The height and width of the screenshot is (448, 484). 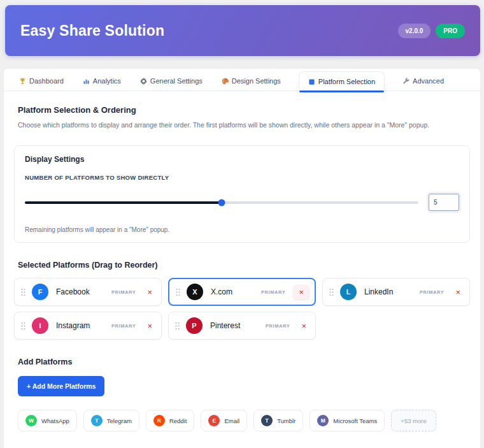 I want to click on facebook-icon: F, so click(x=40, y=292).